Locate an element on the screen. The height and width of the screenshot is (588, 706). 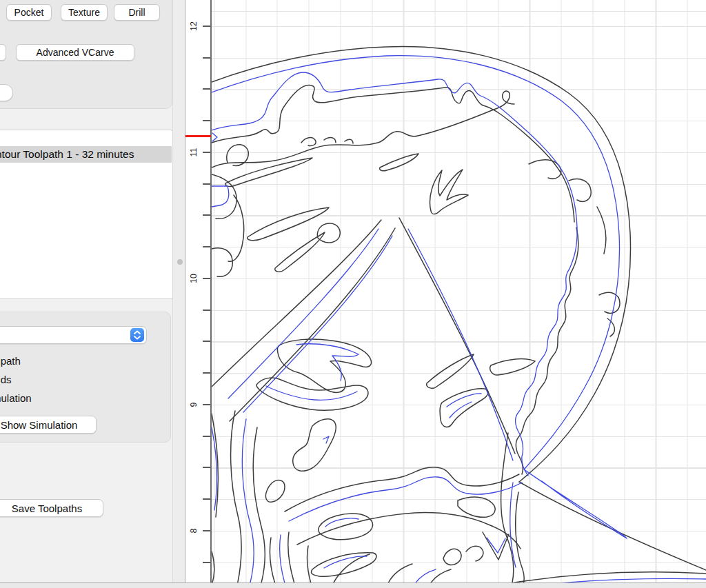
toolpath-list: ntour Toolpath 1 - 32 minutes is located at coordinates (87, 214).